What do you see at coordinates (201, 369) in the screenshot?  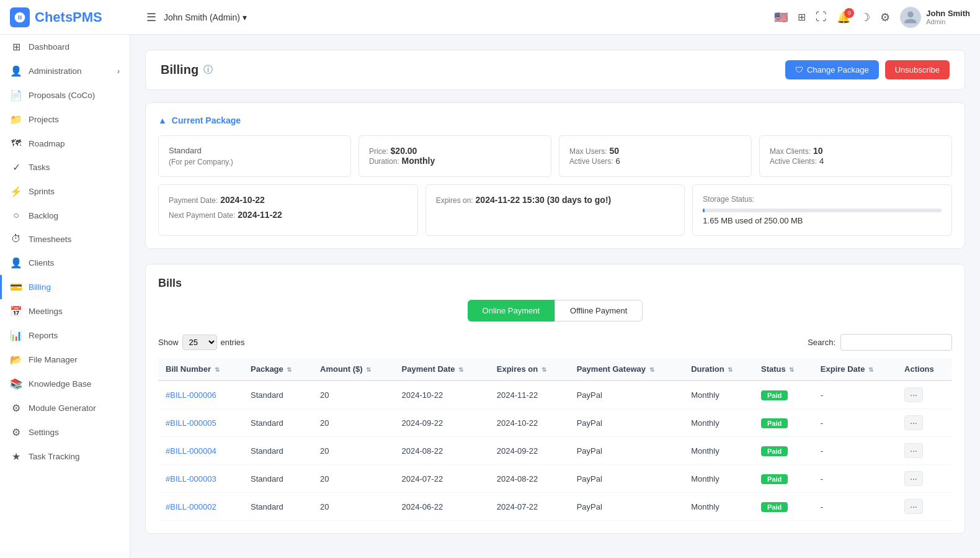 I see `col-bill-number: Bill Number ⇅` at bounding box center [201, 369].